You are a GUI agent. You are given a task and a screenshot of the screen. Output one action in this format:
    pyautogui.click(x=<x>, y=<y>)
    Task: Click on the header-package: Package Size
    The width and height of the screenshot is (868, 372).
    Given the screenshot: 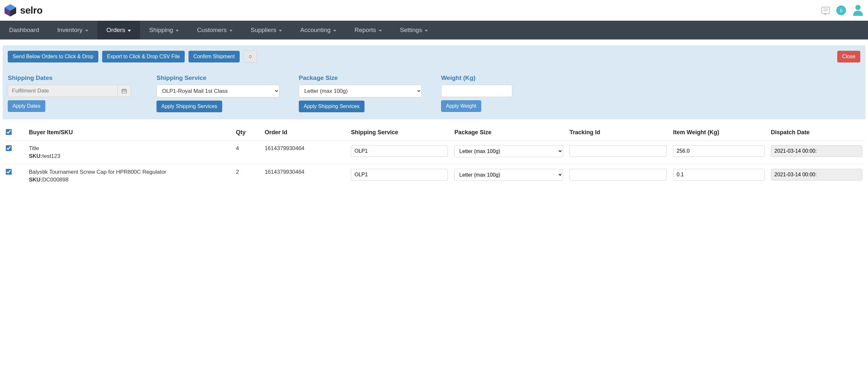 What is the action you would take?
    pyautogui.click(x=509, y=133)
    